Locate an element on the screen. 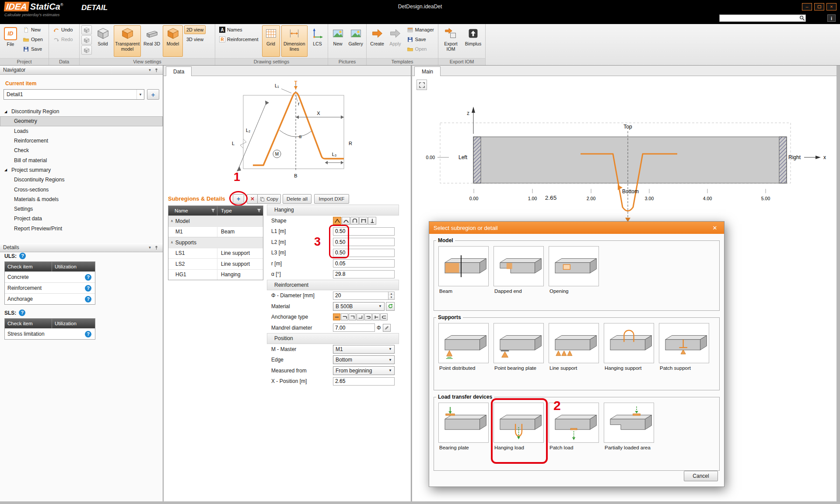 This screenshot has width=840, height=504. undo-button: Undo is located at coordinates (63, 30).